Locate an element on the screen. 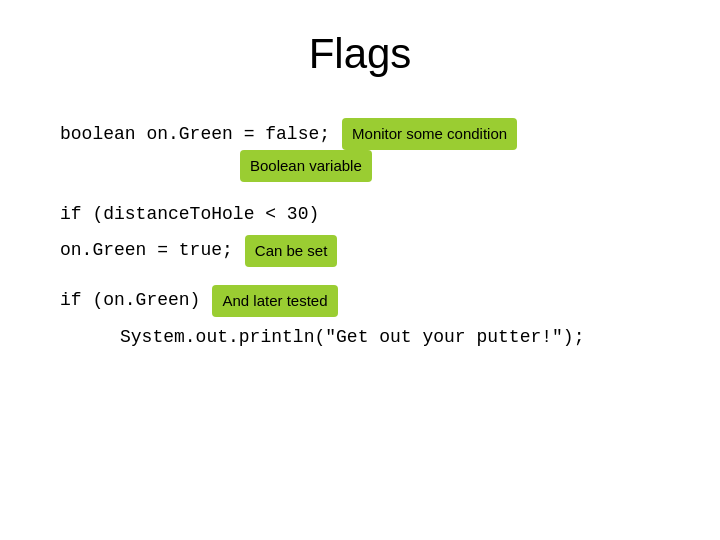  andlater-badge: And later tested is located at coordinates (274, 301).